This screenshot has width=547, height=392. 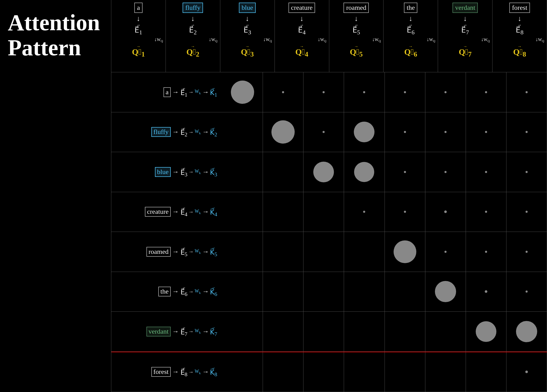 I want to click on data-row-fluffy: fluffy → → E⃗2 → Wk → → K⃗2, so click(x=329, y=132).